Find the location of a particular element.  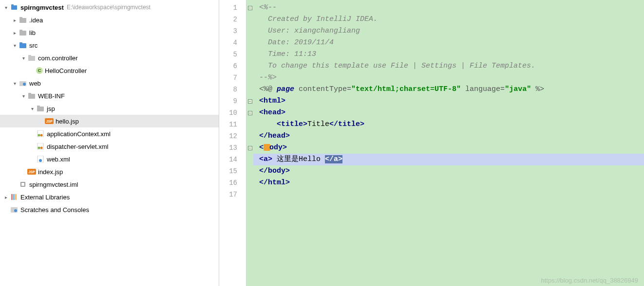

tree-item-webxml: web.xml is located at coordinates (109, 159).